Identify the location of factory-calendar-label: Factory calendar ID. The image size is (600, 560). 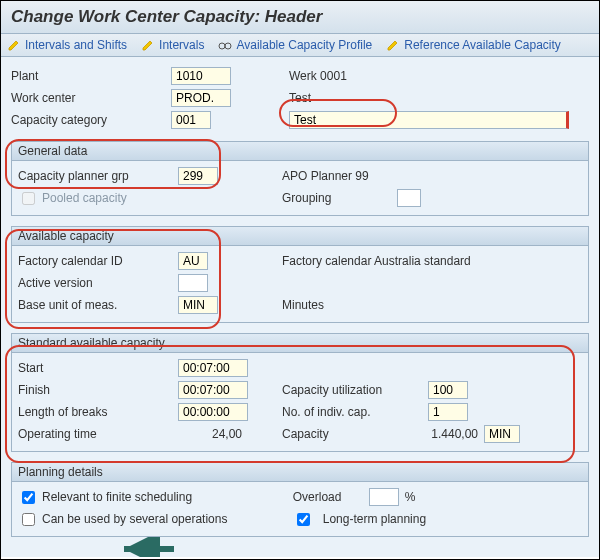
(98, 261).